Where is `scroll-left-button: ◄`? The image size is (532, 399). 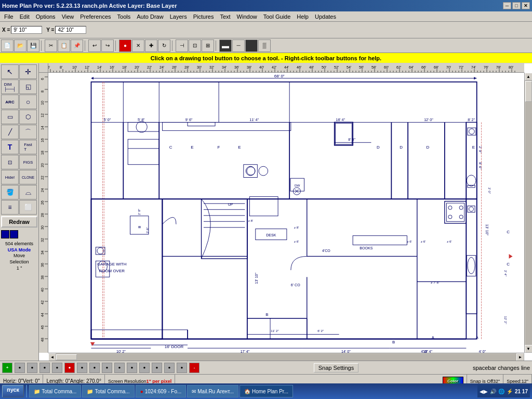
scroll-left-button: ◄ is located at coordinates (52, 357).